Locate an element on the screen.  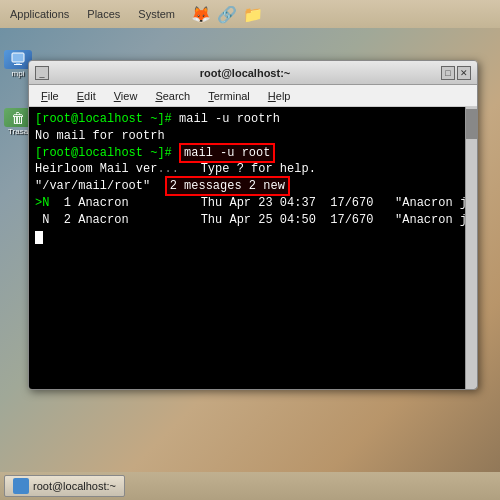
maximize-button: □ is located at coordinates (448, 73).